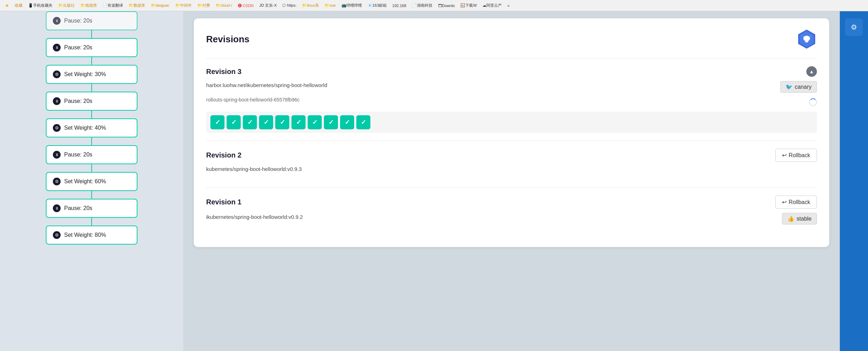  I want to click on argo-logo, so click(807, 39).